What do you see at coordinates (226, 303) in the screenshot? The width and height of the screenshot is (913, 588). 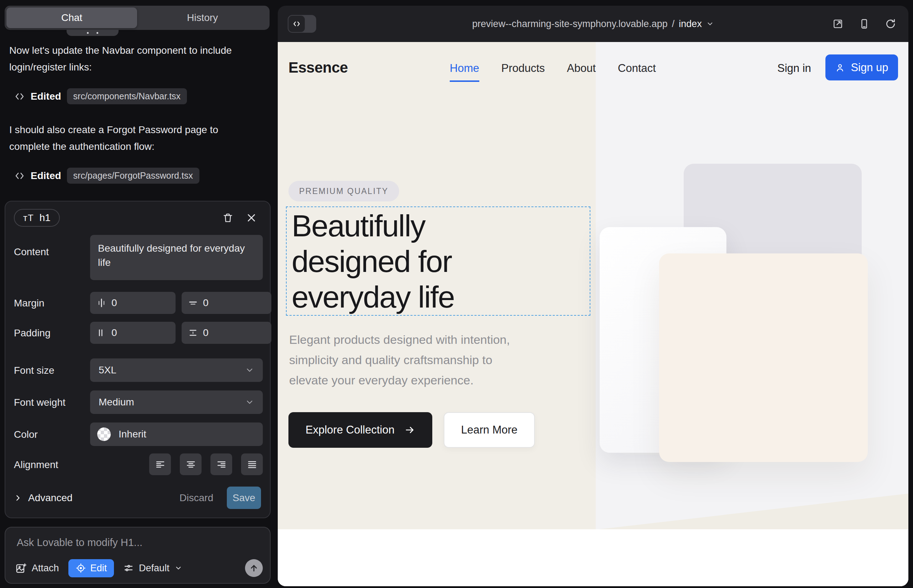 I see `margin-y-input` at bounding box center [226, 303].